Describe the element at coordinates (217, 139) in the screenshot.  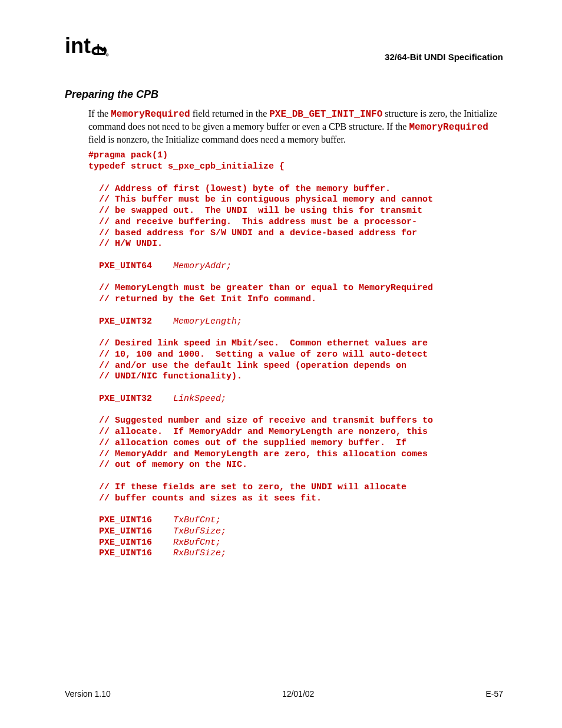
I see `text-run: field is nonzero, the Initialize command…` at that location.